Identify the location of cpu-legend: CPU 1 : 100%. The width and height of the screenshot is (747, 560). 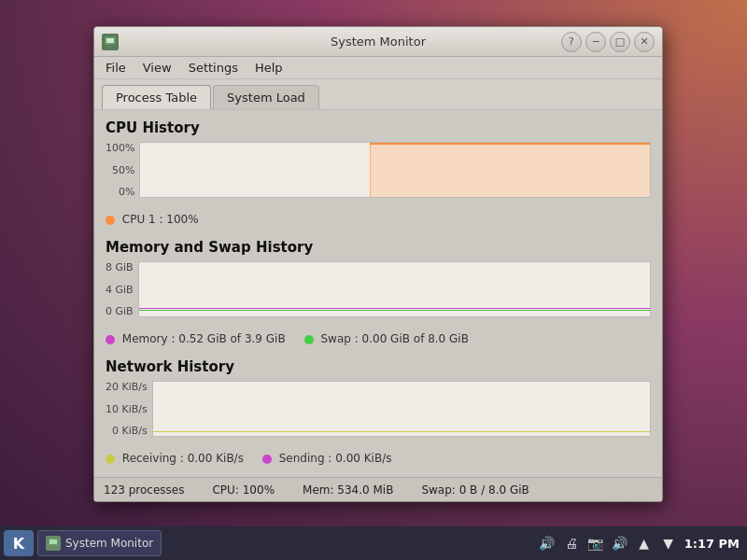
(378, 219).